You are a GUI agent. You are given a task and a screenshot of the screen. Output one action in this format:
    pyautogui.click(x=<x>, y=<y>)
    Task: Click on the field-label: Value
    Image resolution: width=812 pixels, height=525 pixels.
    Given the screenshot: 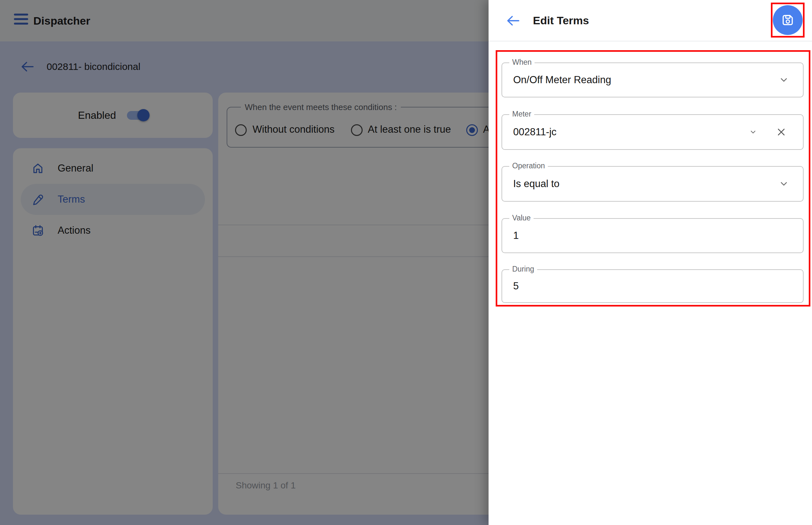 What is the action you would take?
    pyautogui.click(x=521, y=218)
    